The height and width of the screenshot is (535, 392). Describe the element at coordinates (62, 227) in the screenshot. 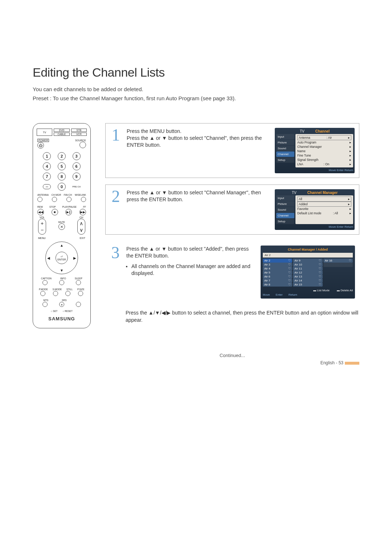

I see `mute-icon: ✕` at that location.